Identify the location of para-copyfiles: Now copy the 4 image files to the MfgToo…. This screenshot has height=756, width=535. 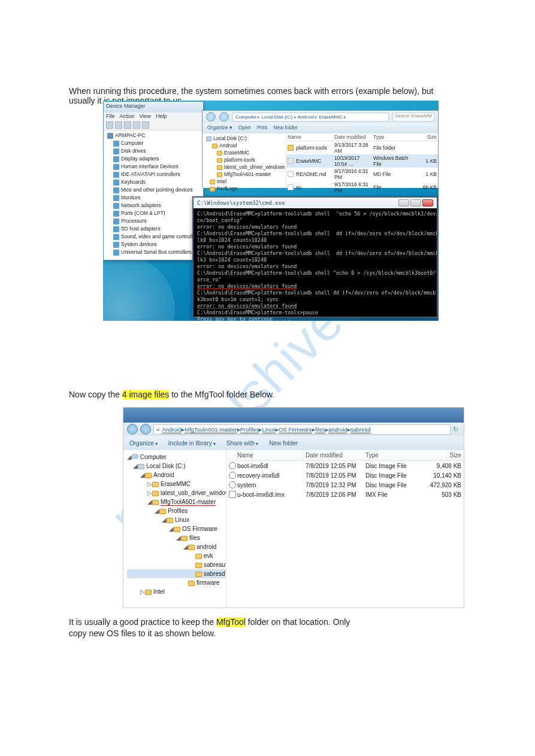
(261, 395).